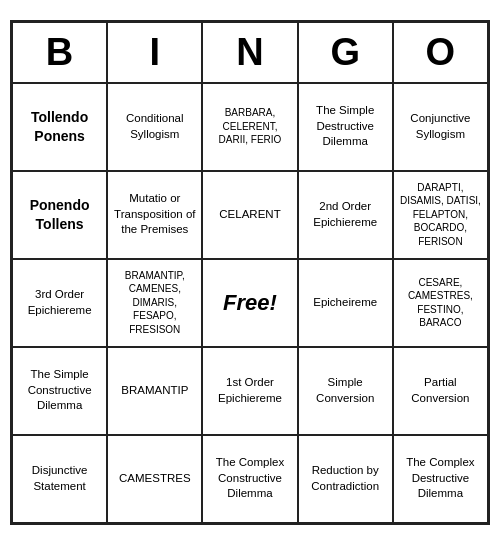 This screenshot has height=544, width=500. I want to click on cell-21: CAMESTRES, so click(154, 479).